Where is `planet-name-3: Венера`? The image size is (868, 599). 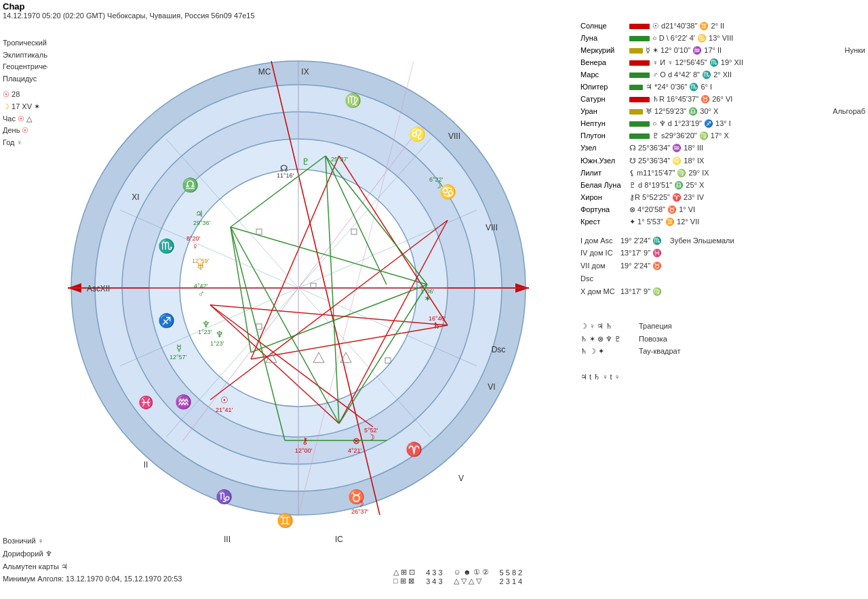 planet-name-3: Венера is located at coordinates (605, 62).